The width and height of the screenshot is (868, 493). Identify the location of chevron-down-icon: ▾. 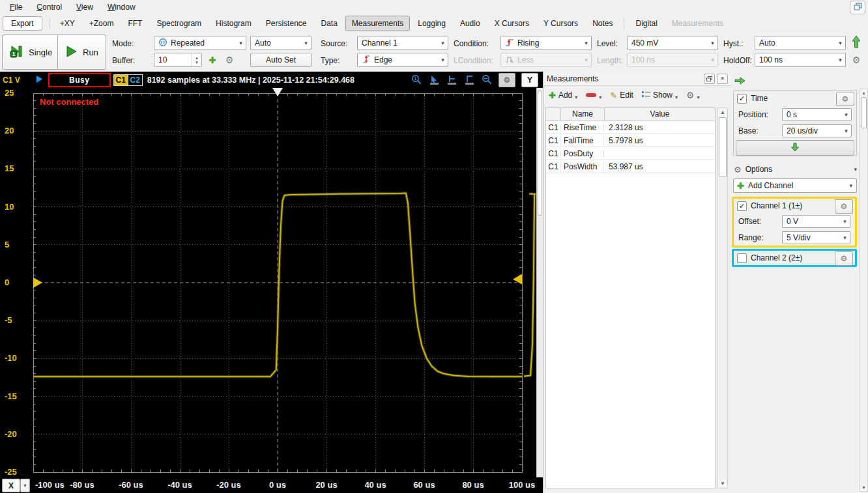
(845, 221).